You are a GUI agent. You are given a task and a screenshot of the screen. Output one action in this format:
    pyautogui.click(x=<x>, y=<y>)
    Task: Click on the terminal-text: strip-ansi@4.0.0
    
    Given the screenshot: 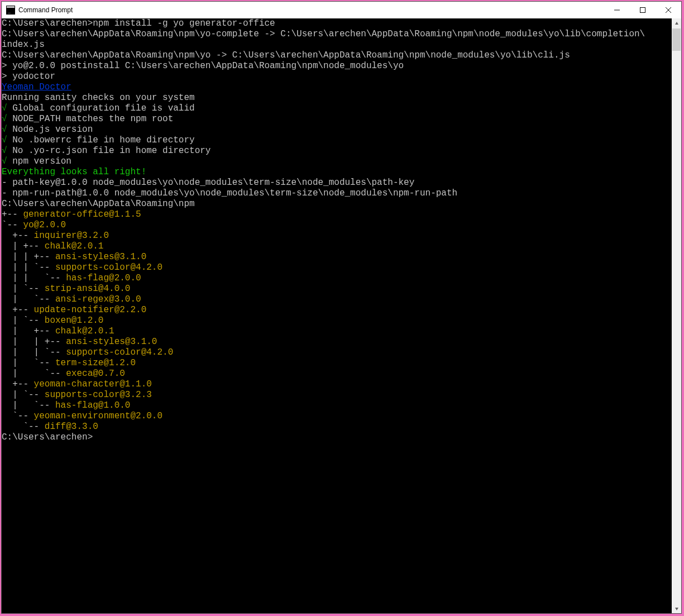 What is the action you would take?
    pyautogui.click(x=88, y=289)
    